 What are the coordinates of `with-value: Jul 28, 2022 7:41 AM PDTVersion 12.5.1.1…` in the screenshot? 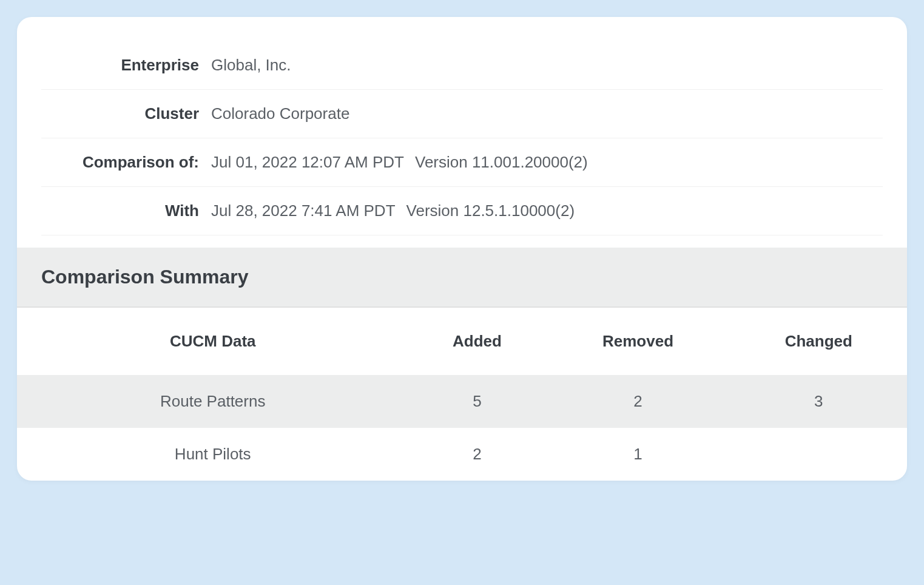 It's located at (393, 211).